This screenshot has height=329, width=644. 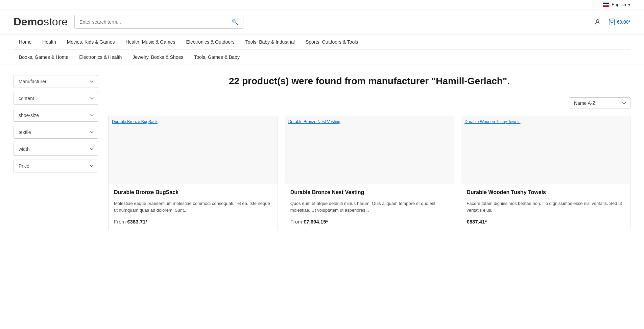 I want to click on chevron-down-icon: ▾, so click(x=629, y=5).